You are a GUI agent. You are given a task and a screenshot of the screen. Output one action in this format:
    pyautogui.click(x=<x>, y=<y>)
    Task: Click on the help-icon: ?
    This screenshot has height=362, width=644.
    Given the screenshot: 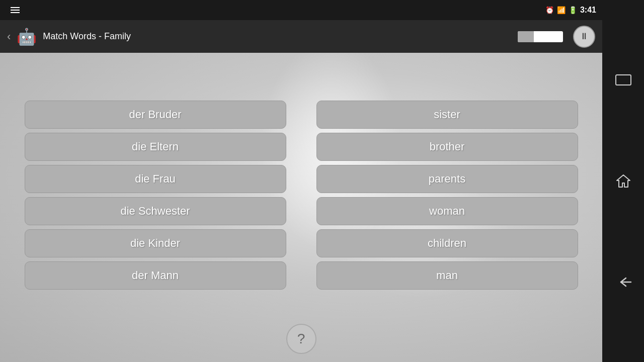 What is the action you would take?
    pyautogui.click(x=301, y=339)
    